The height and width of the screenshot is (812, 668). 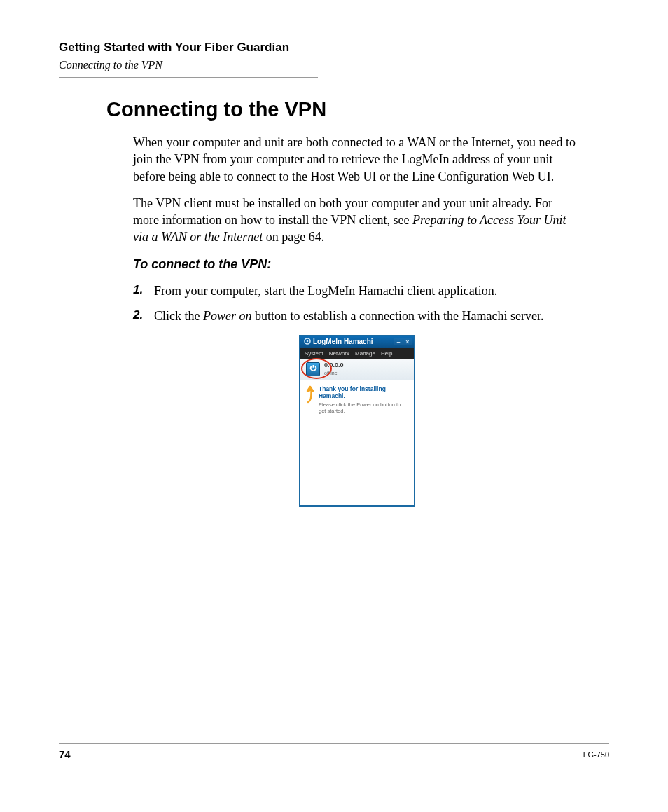 I want to click on hamachi-screenshot: LogMeIn Hamachi – × System Network Manag…, so click(x=357, y=421).